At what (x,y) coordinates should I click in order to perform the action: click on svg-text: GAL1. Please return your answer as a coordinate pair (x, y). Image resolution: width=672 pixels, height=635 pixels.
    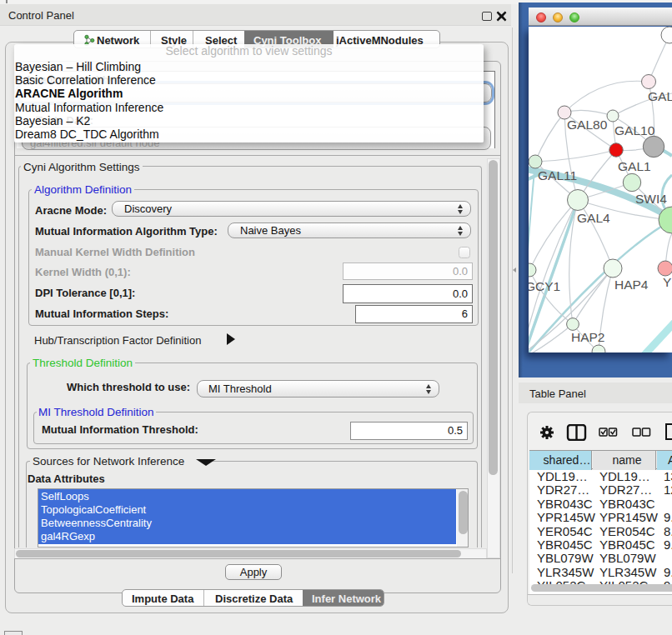
    Looking at the image, I should click on (634, 167).